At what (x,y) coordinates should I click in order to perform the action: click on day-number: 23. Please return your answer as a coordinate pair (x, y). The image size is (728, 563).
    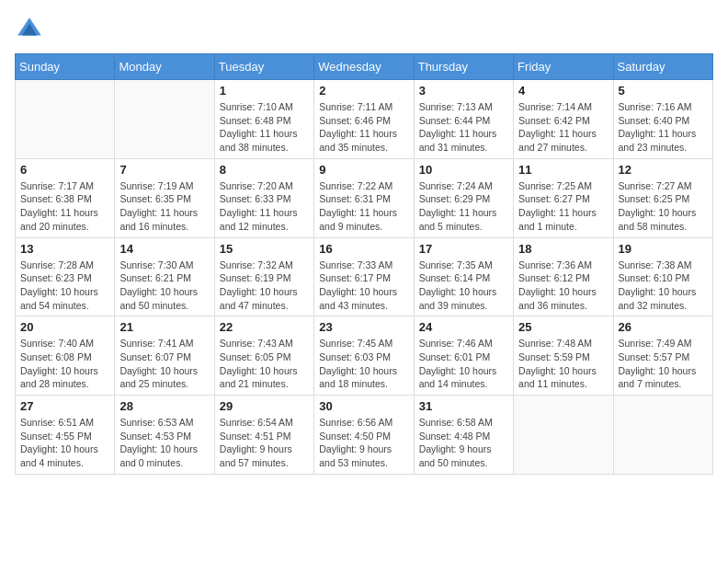
    Looking at the image, I should click on (364, 327).